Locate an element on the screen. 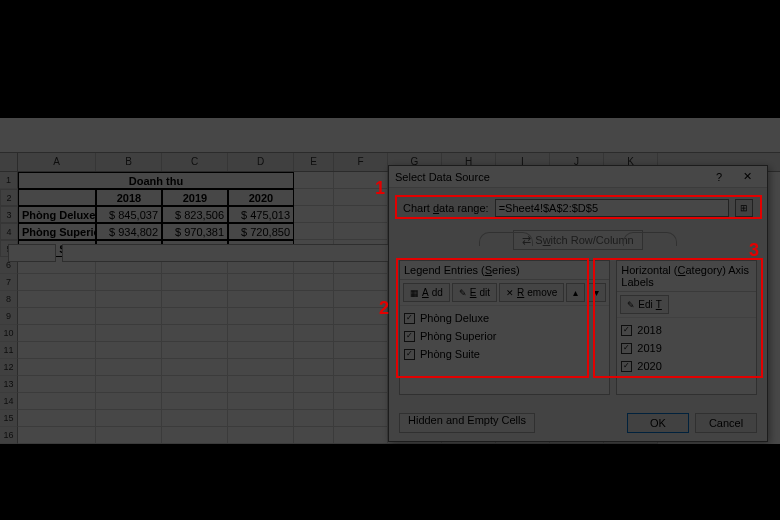 The width and height of the screenshot is (780, 520). row-header: 11 is located at coordinates (9, 350).